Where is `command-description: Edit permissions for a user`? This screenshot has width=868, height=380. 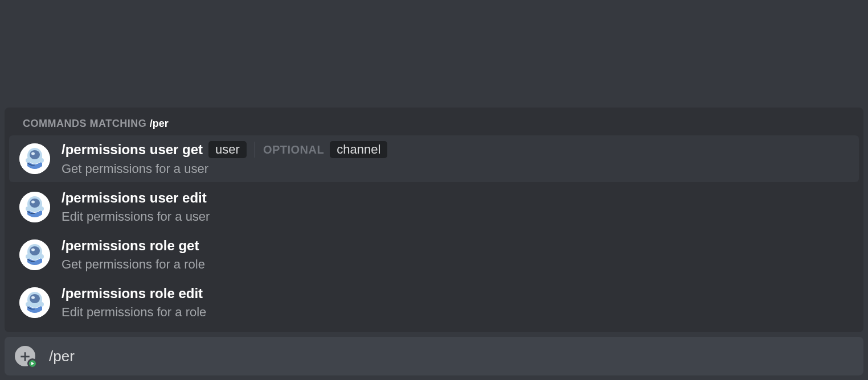 command-description: Edit permissions for a user is located at coordinates (136, 217).